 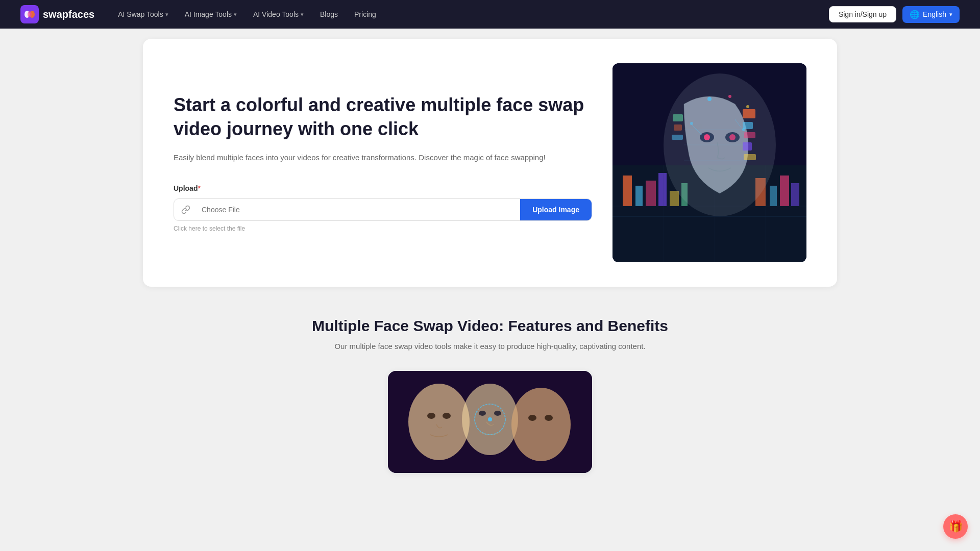 I want to click on nav-ai-swap-tools: AI Swap Tools ▾, so click(x=143, y=14).